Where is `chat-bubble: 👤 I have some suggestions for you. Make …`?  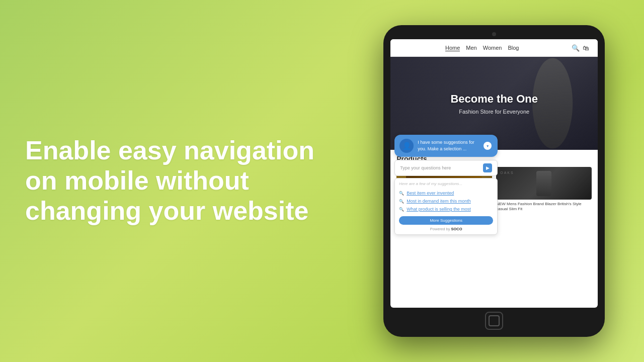 chat-bubble: 👤 I have some suggestions for you. Make … is located at coordinates (446, 146).